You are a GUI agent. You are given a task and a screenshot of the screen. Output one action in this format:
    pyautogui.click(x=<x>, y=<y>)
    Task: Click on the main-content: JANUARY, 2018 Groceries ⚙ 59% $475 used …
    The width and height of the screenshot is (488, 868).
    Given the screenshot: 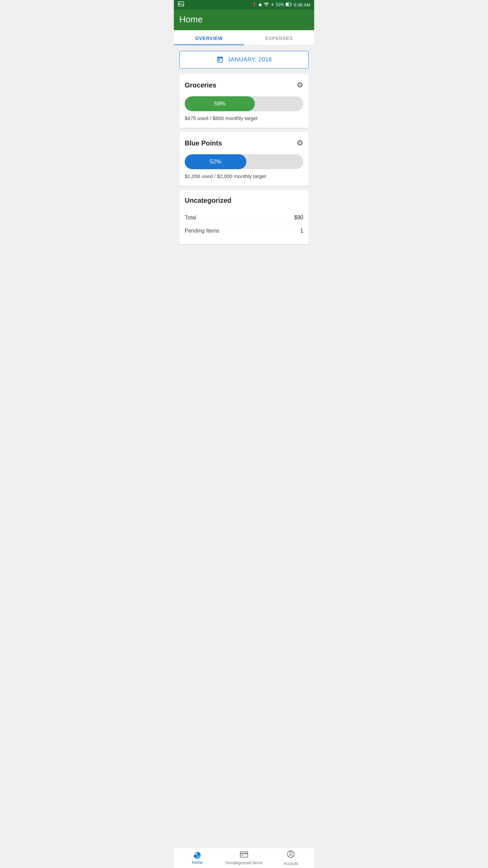 What is the action you would take?
    pyautogui.click(x=244, y=161)
    